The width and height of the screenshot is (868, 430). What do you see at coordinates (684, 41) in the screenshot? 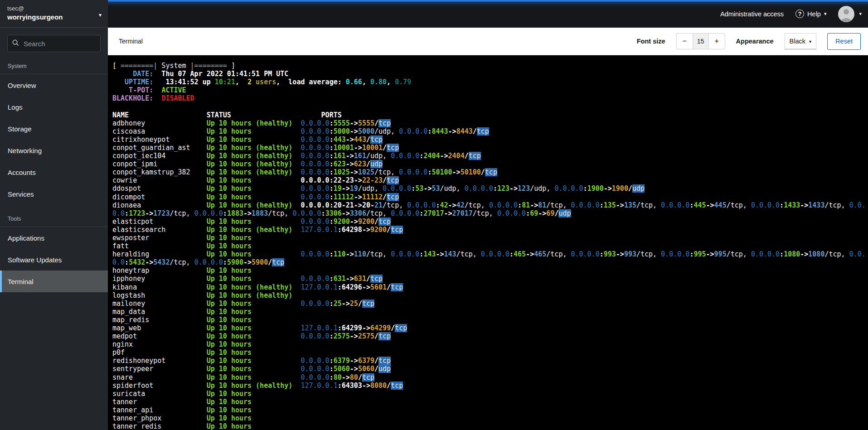
I see `font-size-decrease-button: −` at bounding box center [684, 41].